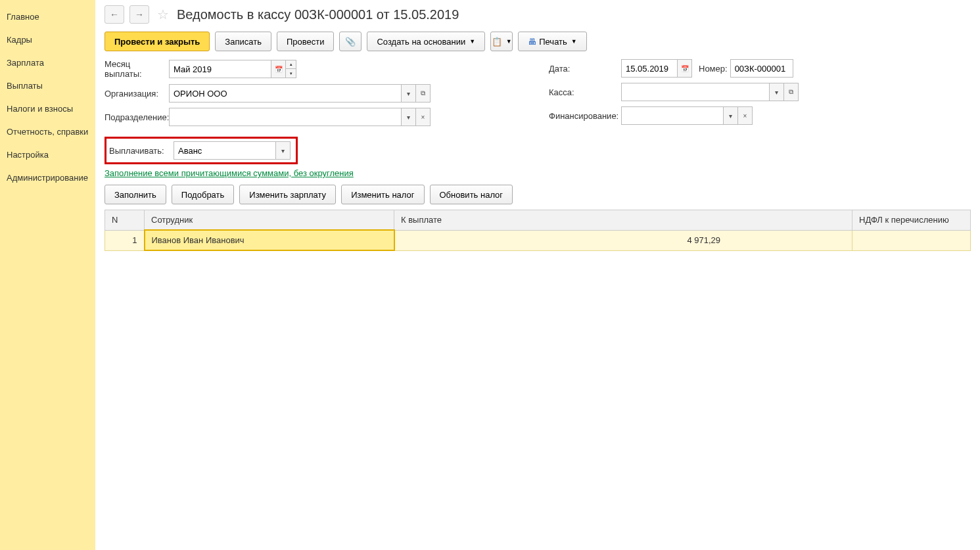 Image resolution: width=980 pixels, height=550 pixels. I want to click on related-button: 📋▼, so click(502, 41).